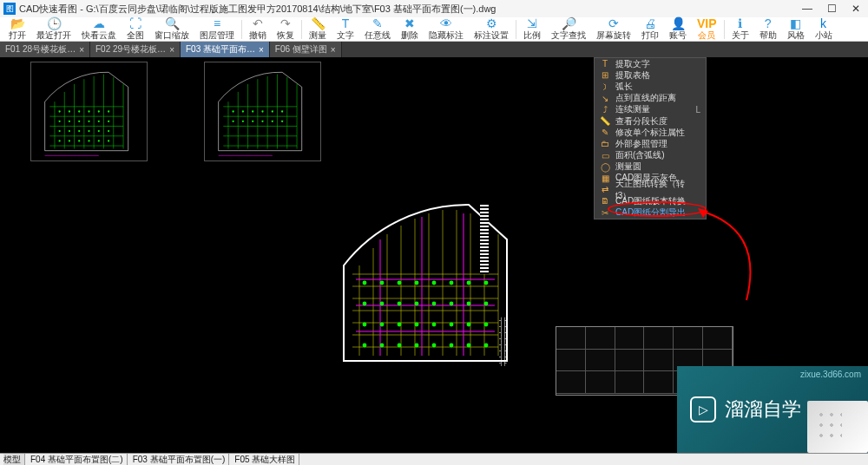 The width and height of the screenshot is (868, 465). Describe the element at coordinates (605, 144) in the screenshot. I see `menu-item-icon: 🗀` at that location.